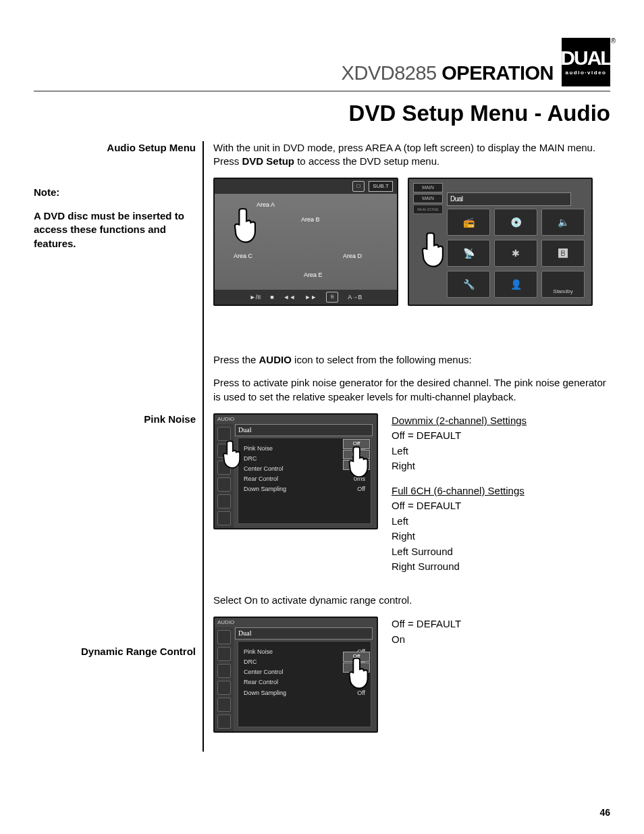 The width and height of the screenshot is (644, 834). What do you see at coordinates (563, 284) in the screenshot?
I see `menu-cell-standby: Standby` at bounding box center [563, 284].